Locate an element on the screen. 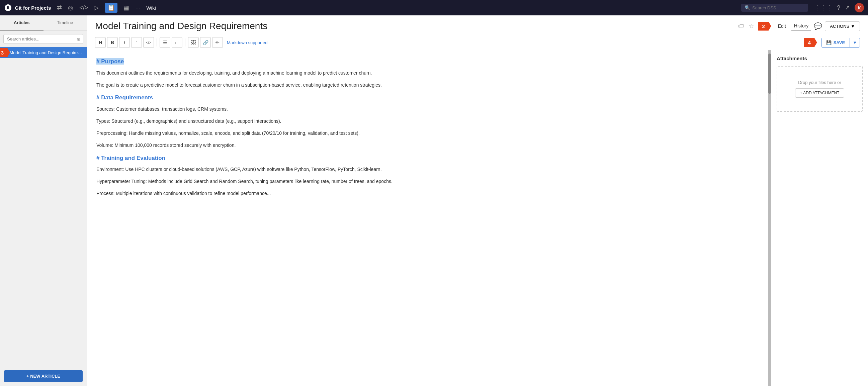 The height and width of the screenshot is (386, 868). grid-icon: ▦ is located at coordinates (126, 8).